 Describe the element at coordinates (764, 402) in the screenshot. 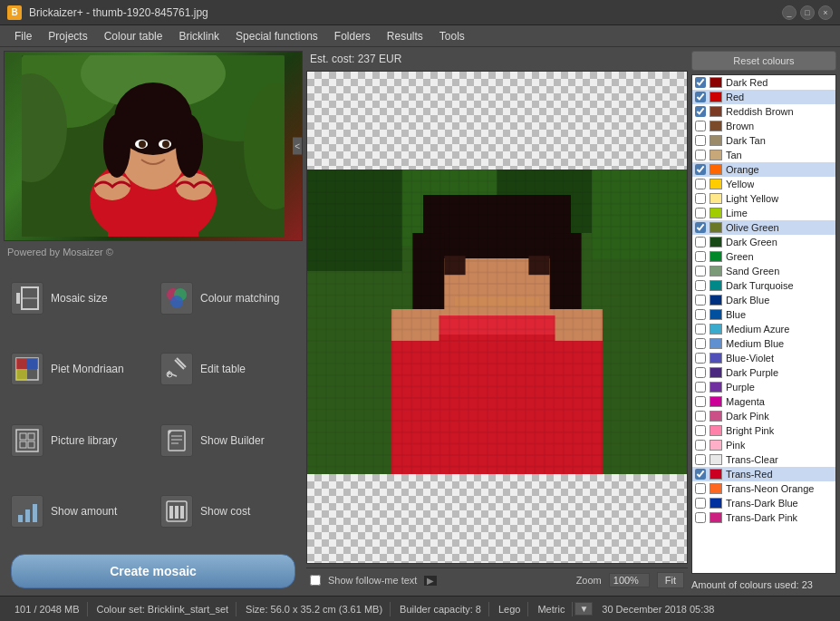

I see `colour-item: Magenta` at that location.